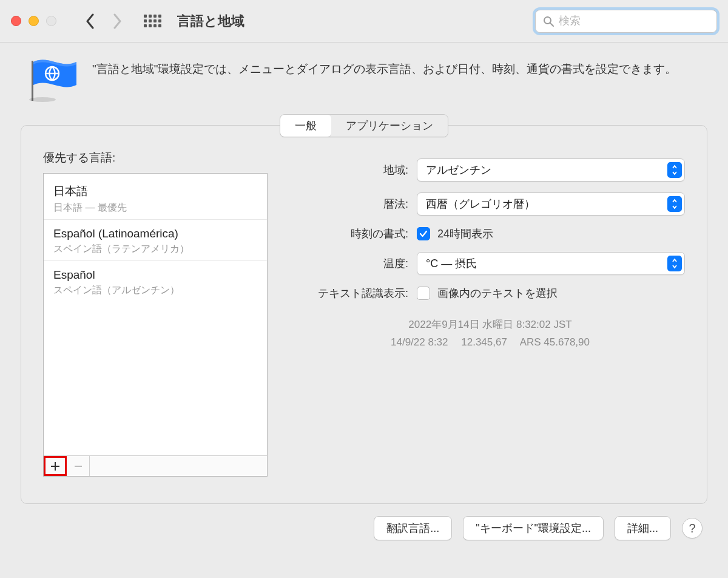 This screenshot has height=578, width=728. Describe the element at coordinates (117, 21) in the screenshot. I see `forward-button` at that location.